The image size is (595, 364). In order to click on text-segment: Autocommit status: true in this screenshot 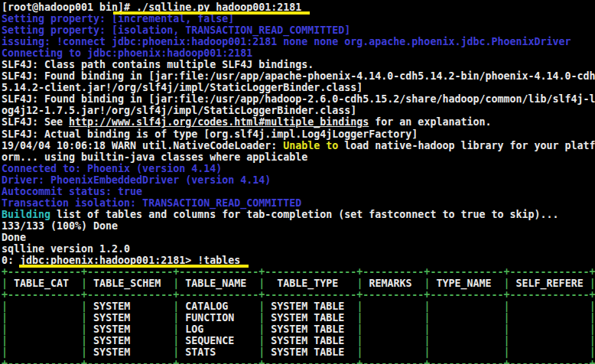, I will do `click(72, 191)`.